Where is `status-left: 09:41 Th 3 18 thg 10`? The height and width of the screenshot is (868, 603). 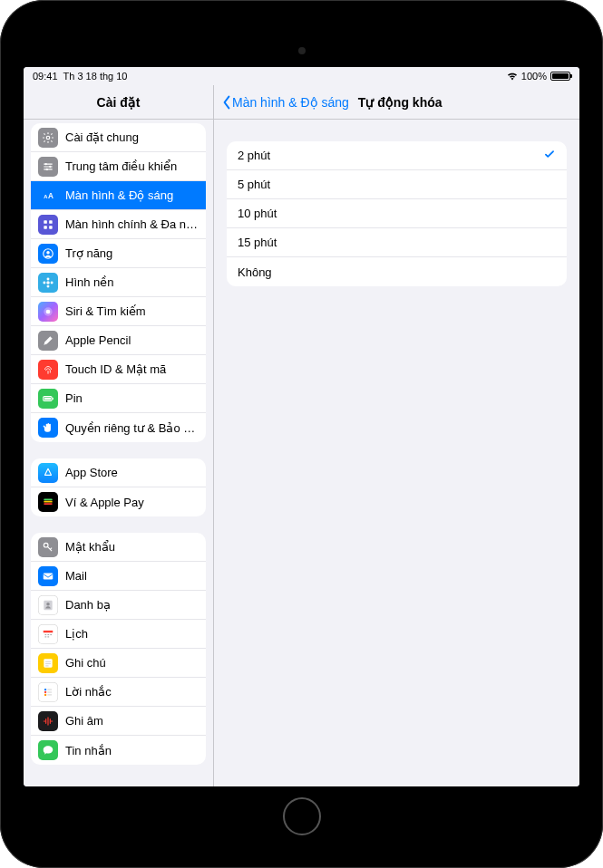
status-left: 09:41 Th 3 18 thg 10 is located at coordinates (80, 76).